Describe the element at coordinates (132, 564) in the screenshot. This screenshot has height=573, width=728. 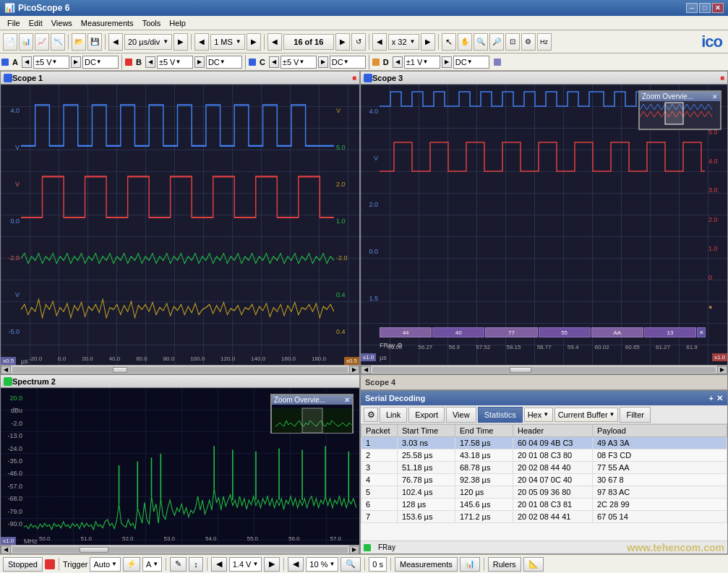
I see `trigger-icon-btn: ⚡` at that location.